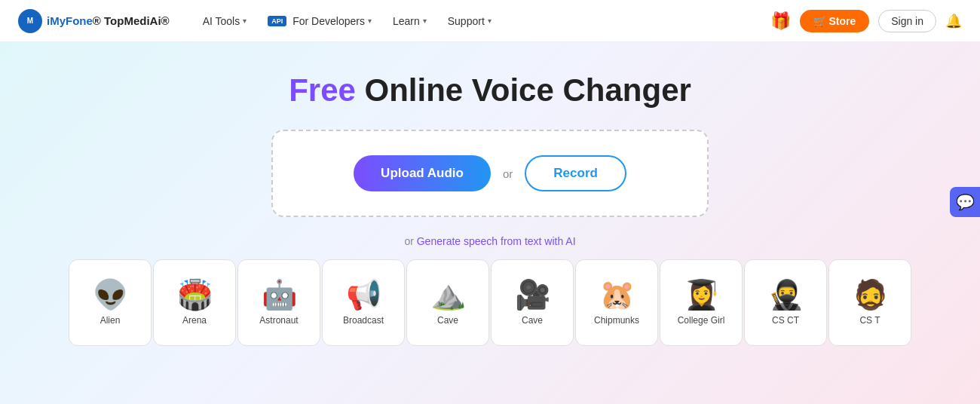  Describe the element at coordinates (786, 303) in the screenshot. I see `voice-card: 🥷CS CT` at that location.